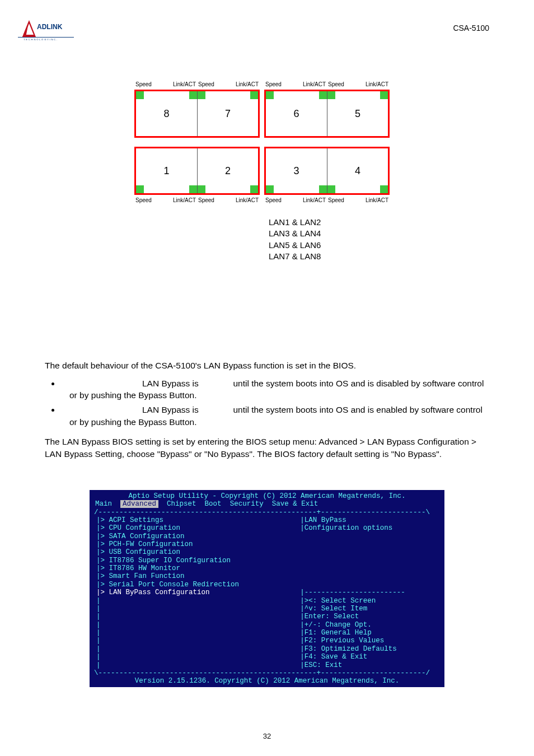 This screenshot has height=756, width=534. Describe the element at coordinates (269, 200) in the screenshot. I see `bottom-port-labels: SpeedLink/ACT SpeedLink/ACT SpeedLink/AC…` at that location.